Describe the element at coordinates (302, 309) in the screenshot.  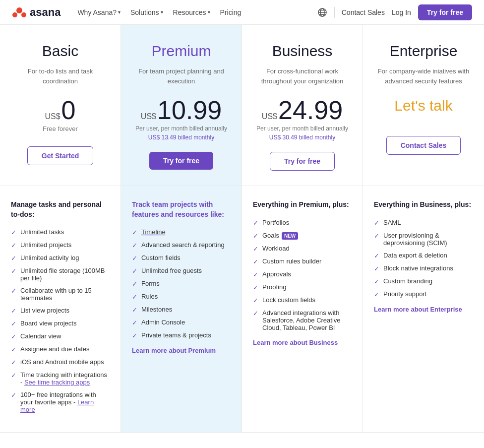
I see `features-business: Everything in Premium, plus: ✓Portfolios…` at that location.